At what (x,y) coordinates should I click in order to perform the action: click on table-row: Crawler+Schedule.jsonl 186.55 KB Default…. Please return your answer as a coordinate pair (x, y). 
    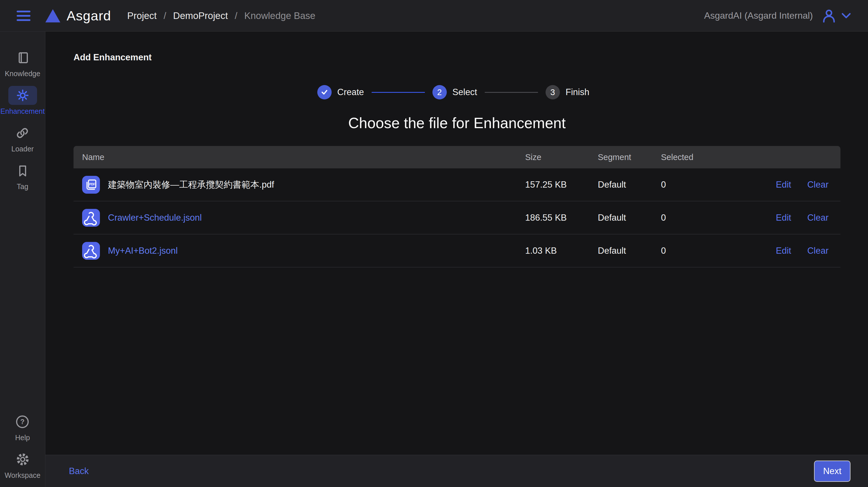
    Looking at the image, I should click on (457, 218).